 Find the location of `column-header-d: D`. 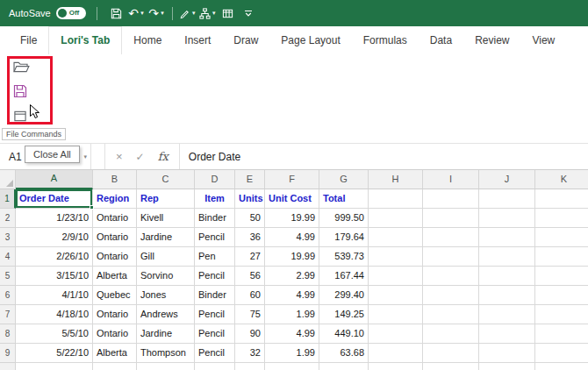

column-header-d: D is located at coordinates (215, 180).